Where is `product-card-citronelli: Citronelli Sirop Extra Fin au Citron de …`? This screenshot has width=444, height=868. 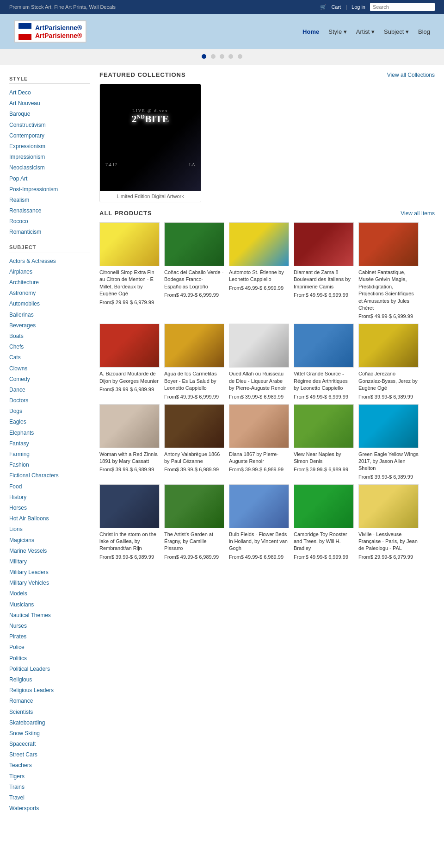
product-card-citronelli: Citronelli Sirop Extra Fin au Citron de … is located at coordinates (130, 270).